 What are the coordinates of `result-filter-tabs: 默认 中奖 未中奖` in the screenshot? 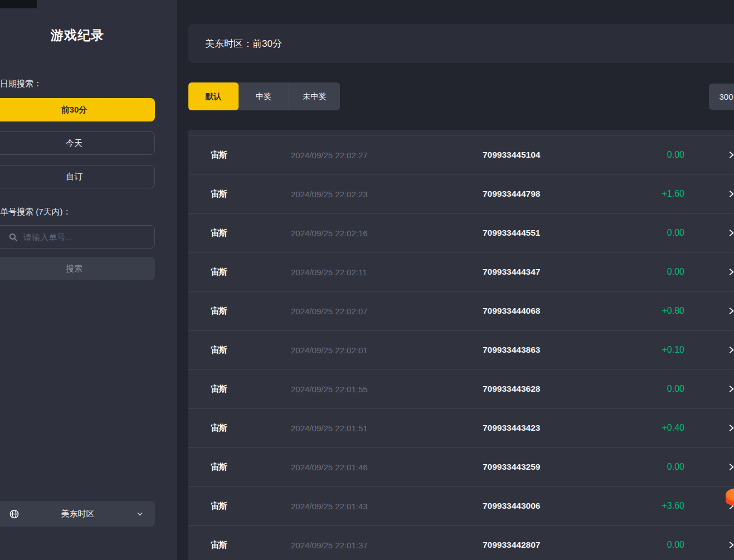 It's located at (264, 96).